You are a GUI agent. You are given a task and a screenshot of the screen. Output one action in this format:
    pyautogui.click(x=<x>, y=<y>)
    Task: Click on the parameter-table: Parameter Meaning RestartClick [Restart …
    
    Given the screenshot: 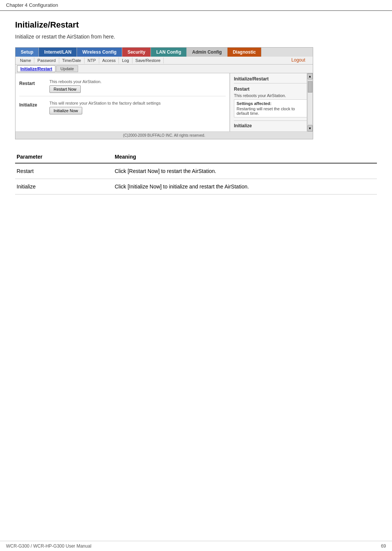 What is the action you would take?
    pyautogui.click(x=196, y=173)
    